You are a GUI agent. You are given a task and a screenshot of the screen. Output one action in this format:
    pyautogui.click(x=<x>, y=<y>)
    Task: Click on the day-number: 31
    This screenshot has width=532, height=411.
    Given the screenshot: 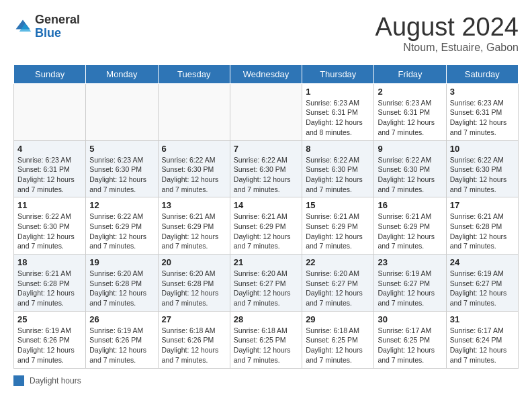 What is the action you would take?
    pyautogui.click(x=482, y=320)
    